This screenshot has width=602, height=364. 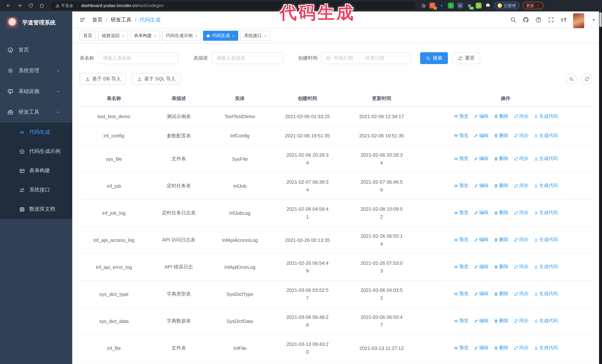 What do you see at coordinates (36, 209) in the screenshot?
I see `sidebar-subitem-4: 数据库文档` at bounding box center [36, 209].